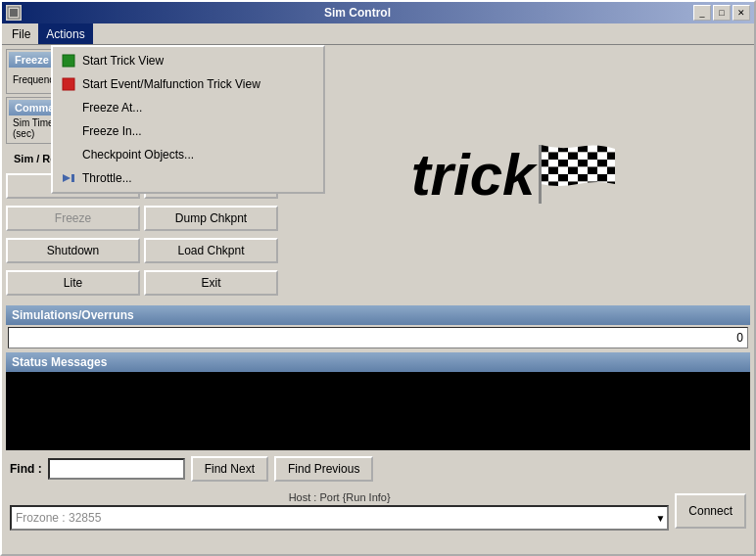 This screenshot has height=556, width=756. Describe the element at coordinates (25, 469) in the screenshot. I see `find-label: Find :` at that location.